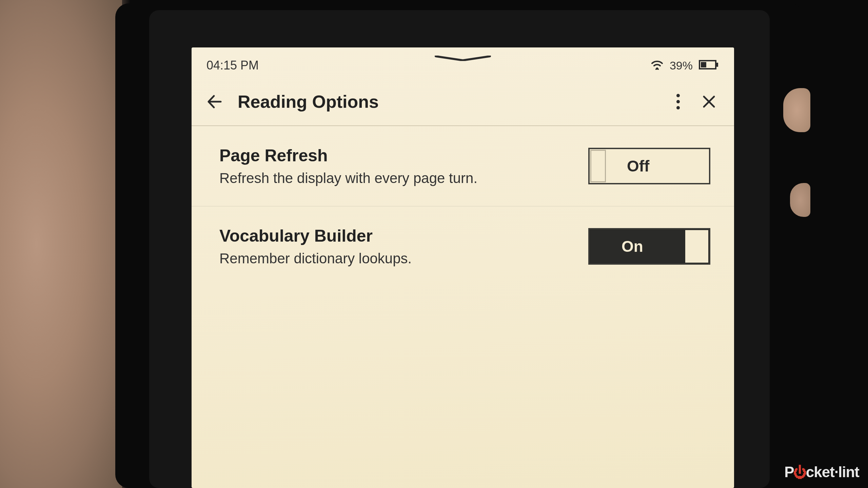 Image resolution: width=868 pixels, height=488 pixels. I want to click on page-header: Reading Options, so click(463, 103).